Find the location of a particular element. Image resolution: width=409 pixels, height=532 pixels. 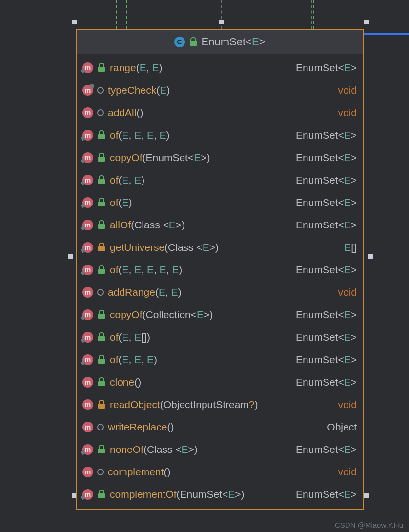

method-row: mcomplement()void is located at coordinates (220, 472).